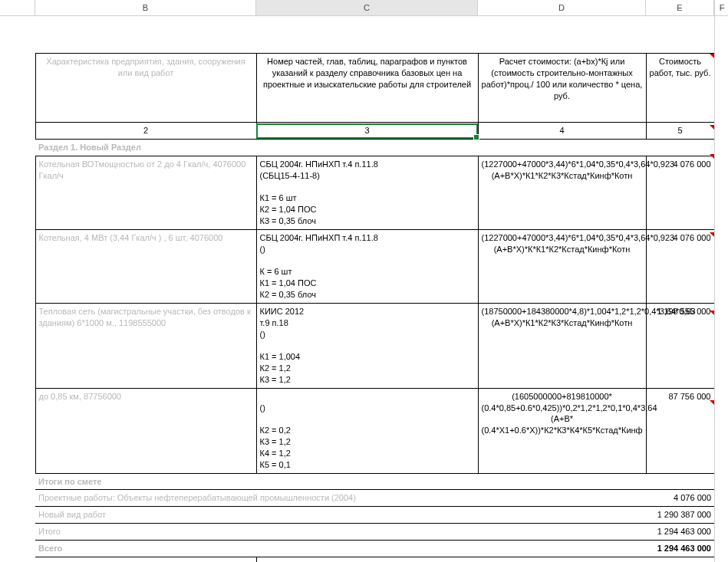  Describe the element at coordinates (721, 281) in the screenshot. I see `col-F-sliver: F` at that location.